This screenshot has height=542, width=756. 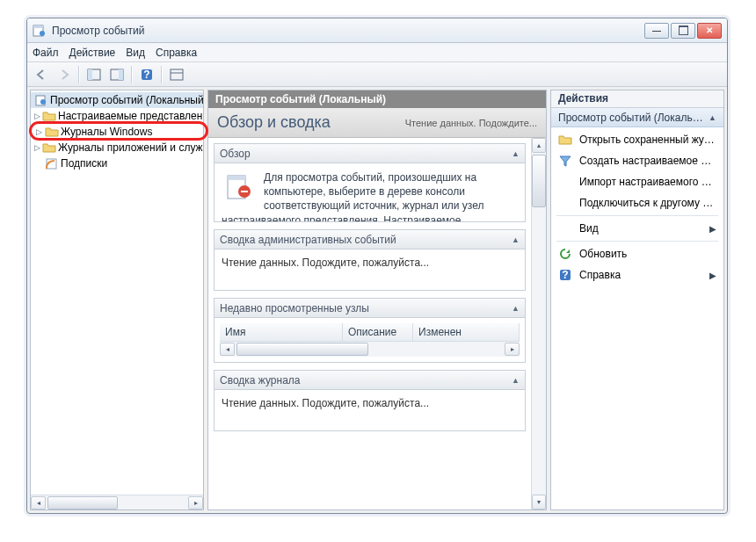 I want to click on tree-item-windows-logs: ▷ Журналы Windows, so click(x=117, y=132).